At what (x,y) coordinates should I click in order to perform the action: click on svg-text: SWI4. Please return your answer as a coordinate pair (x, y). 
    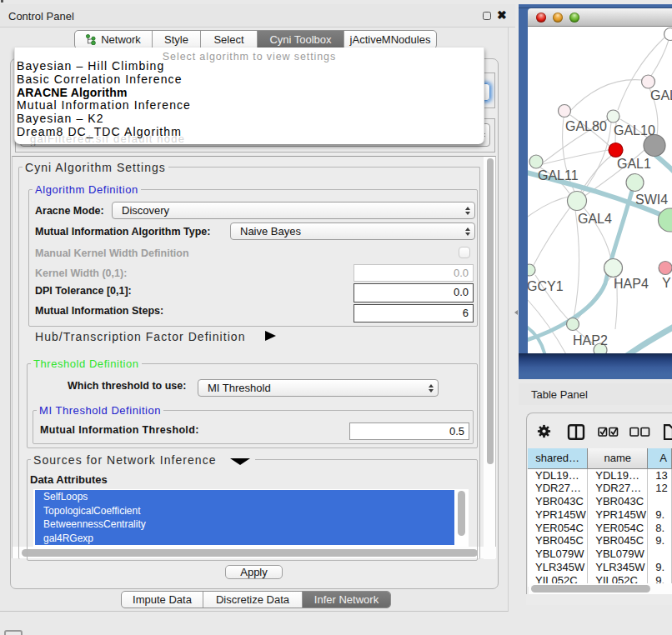
    Looking at the image, I should click on (652, 200).